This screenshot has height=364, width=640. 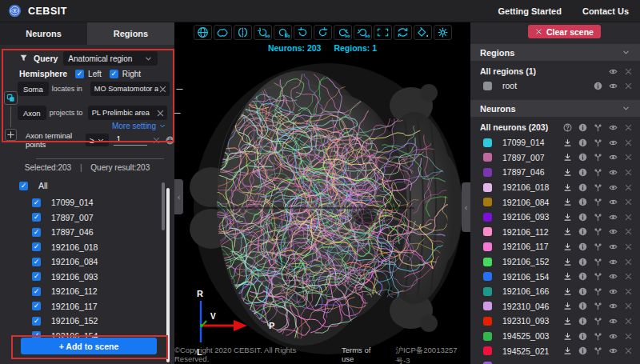 What do you see at coordinates (82, 262) in the screenshot?
I see `neuron-checkbox-row: 192106_084` at bounding box center [82, 262].